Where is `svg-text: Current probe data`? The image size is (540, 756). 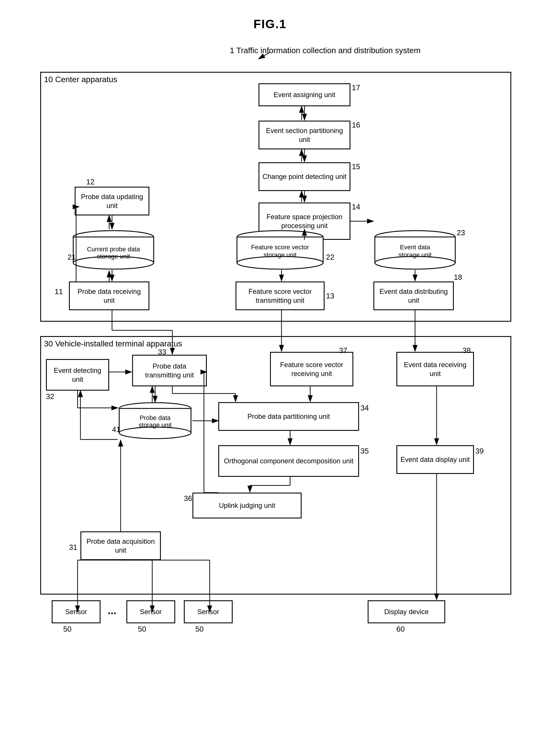
svg-text: Current probe data is located at coordinates (114, 249).